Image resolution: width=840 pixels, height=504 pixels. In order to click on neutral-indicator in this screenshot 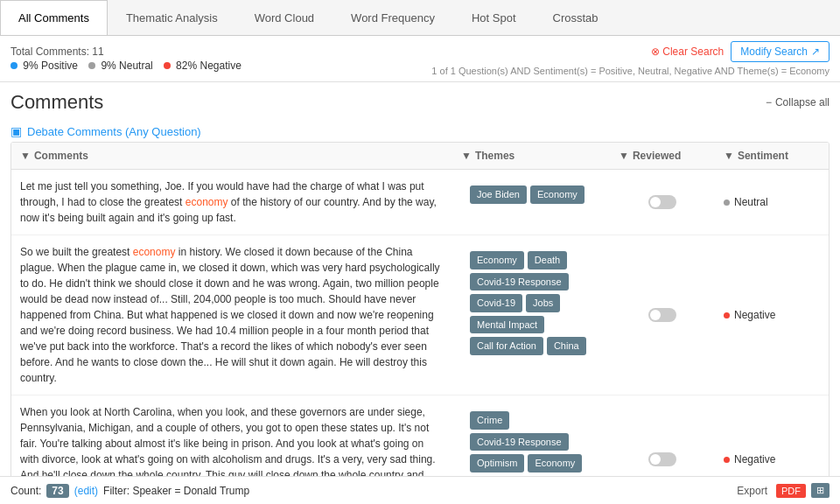, I will do `click(726, 203)`.